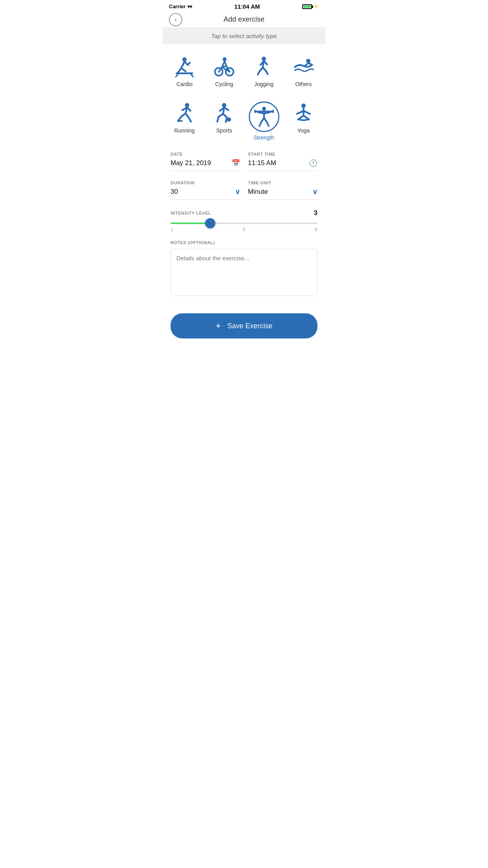 This screenshot has width=488, height=868. I want to click on cardio-label: Cardio, so click(185, 84).